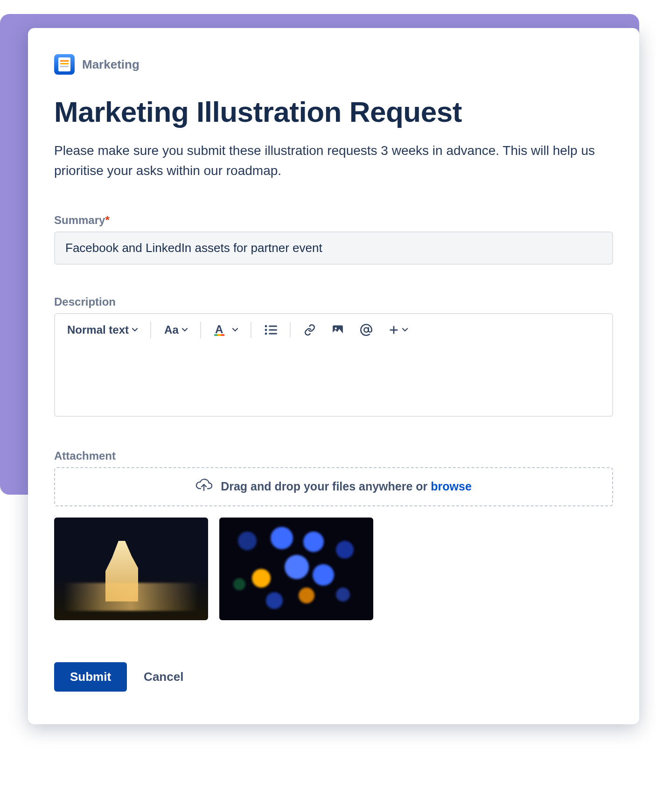  Describe the element at coordinates (334, 677) in the screenshot. I see `form-actions: Submit Cancel` at that location.